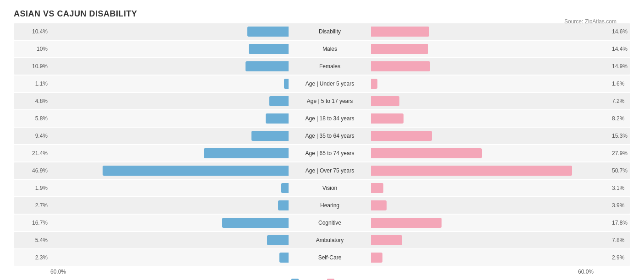 Image resolution: width=644 pixels, height=280 pixels. What do you see at coordinates (322, 14) in the screenshot?
I see `chart-title: ASIAN VS CAJUN DISABILITY` at bounding box center [322, 14].